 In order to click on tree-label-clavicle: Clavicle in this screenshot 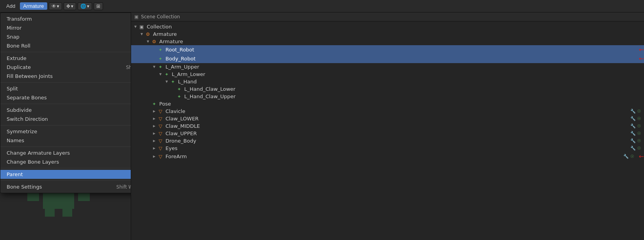, I will do `click(398, 111)`.